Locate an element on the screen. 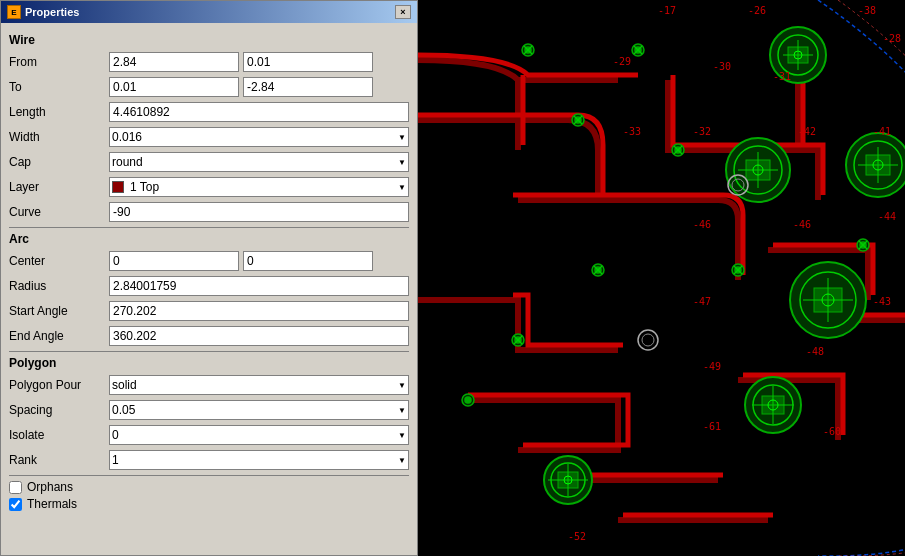  layer-select-wrapper: 1 Top 2 Bottom 3 Signal 16 Ground is located at coordinates (259, 187).